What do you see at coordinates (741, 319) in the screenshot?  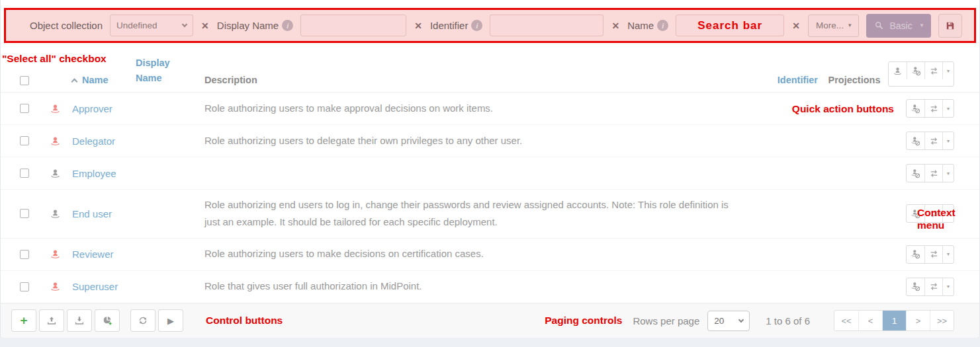 I see `chevron-down-icon` at bounding box center [741, 319].